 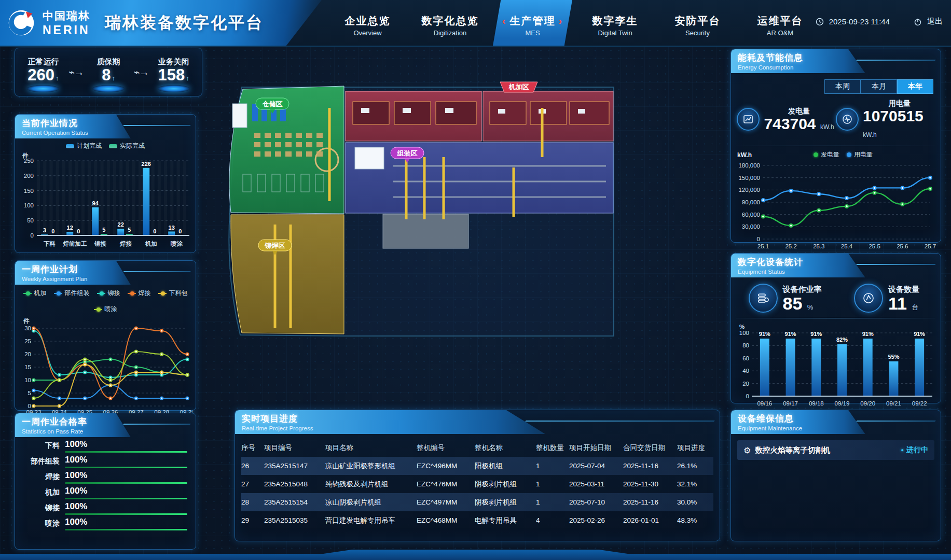 What do you see at coordinates (780, 23) in the screenshot?
I see `nav-tab-ar-o&m: 运维平台AR O&M` at bounding box center [780, 23].